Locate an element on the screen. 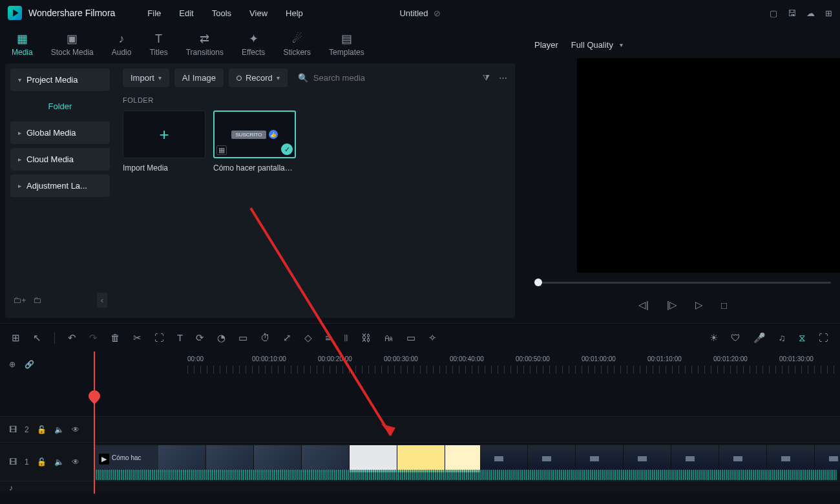 This screenshot has height=504, width=840. keyframe-icon: ◇ is located at coordinates (308, 338).